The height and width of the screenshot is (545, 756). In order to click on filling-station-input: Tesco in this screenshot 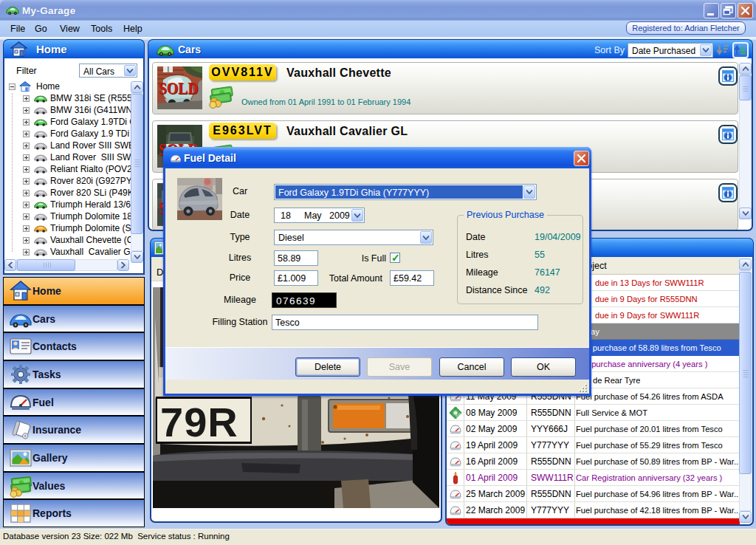, I will do `click(405, 322)`.